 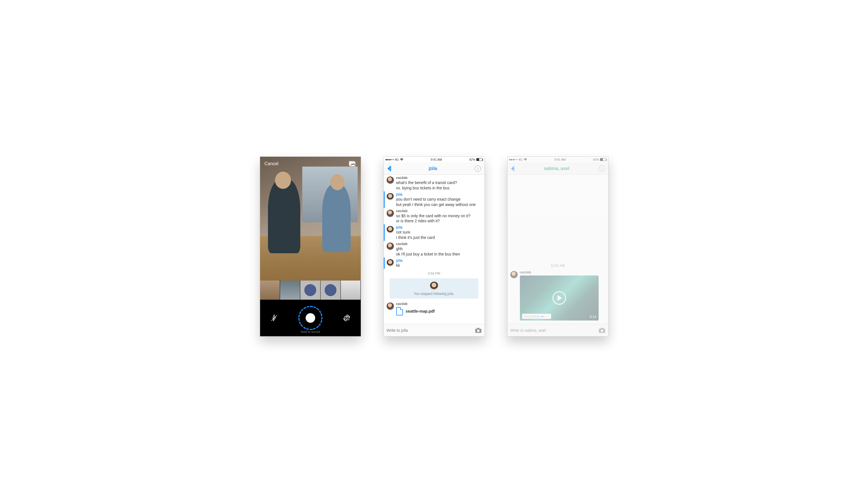 What do you see at coordinates (434, 263) in the screenshot?
I see `message-row: jzila kk` at bounding box center [434, 263].